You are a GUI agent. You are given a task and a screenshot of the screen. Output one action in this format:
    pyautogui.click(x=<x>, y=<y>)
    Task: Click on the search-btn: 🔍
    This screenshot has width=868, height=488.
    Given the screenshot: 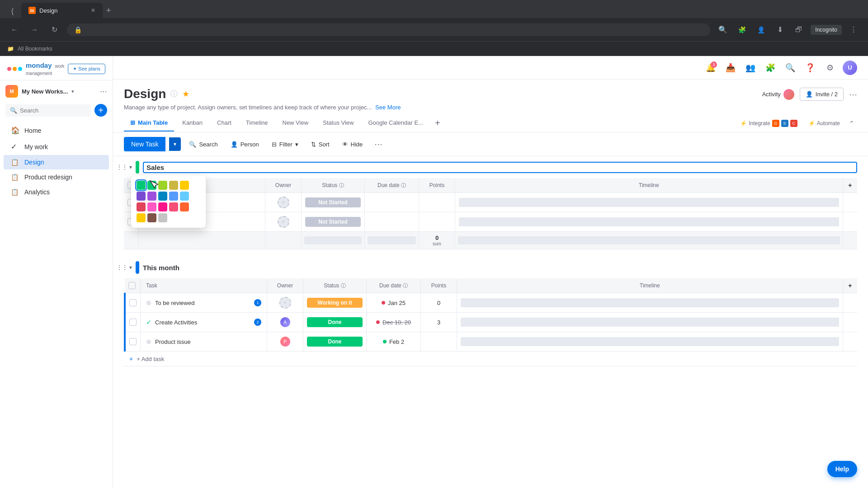 What is the action you would take?
    pyautogui.click(x=790, y=68)
    